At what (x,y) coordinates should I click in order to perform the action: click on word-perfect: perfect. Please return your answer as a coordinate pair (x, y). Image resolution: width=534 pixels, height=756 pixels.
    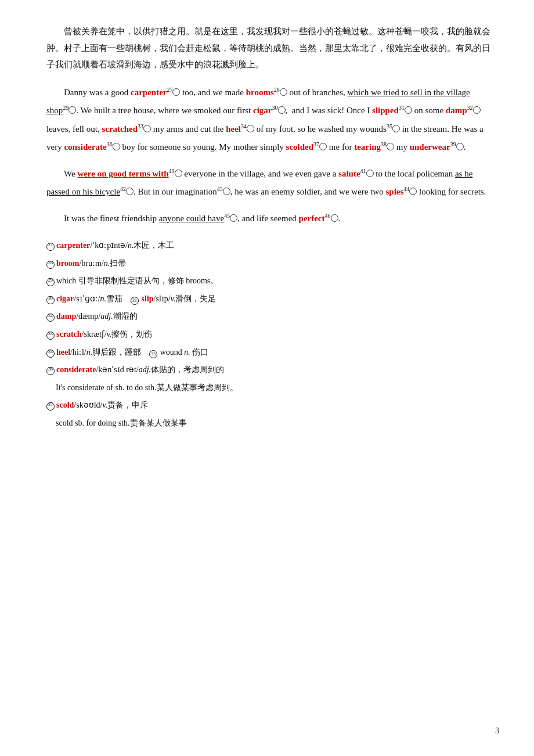
    Looking at the image, I should click on (312, 218).